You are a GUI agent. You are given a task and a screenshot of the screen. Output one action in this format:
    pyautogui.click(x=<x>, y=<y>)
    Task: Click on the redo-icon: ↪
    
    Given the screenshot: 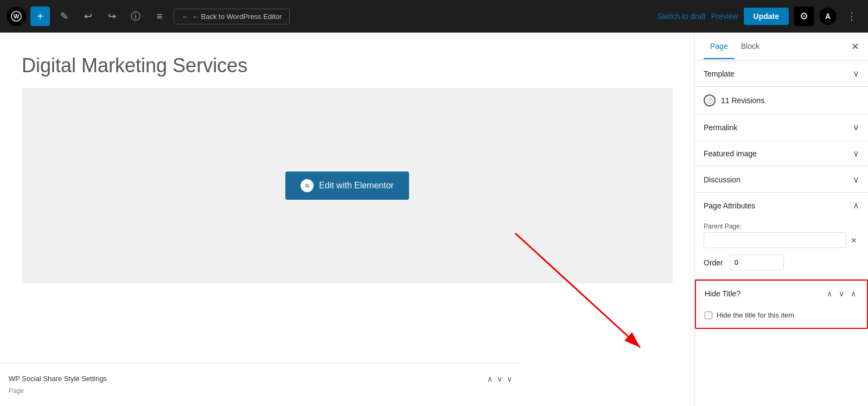 What is the action you would take?
    pyautogui.click(x=112, y=16)
    